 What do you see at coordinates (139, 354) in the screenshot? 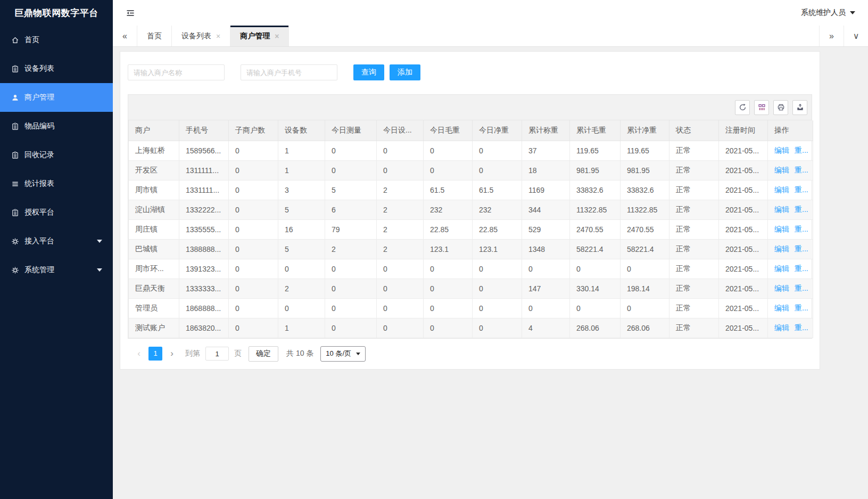
I see `prev-page-button: ‹` at bounding box center [139, 354].